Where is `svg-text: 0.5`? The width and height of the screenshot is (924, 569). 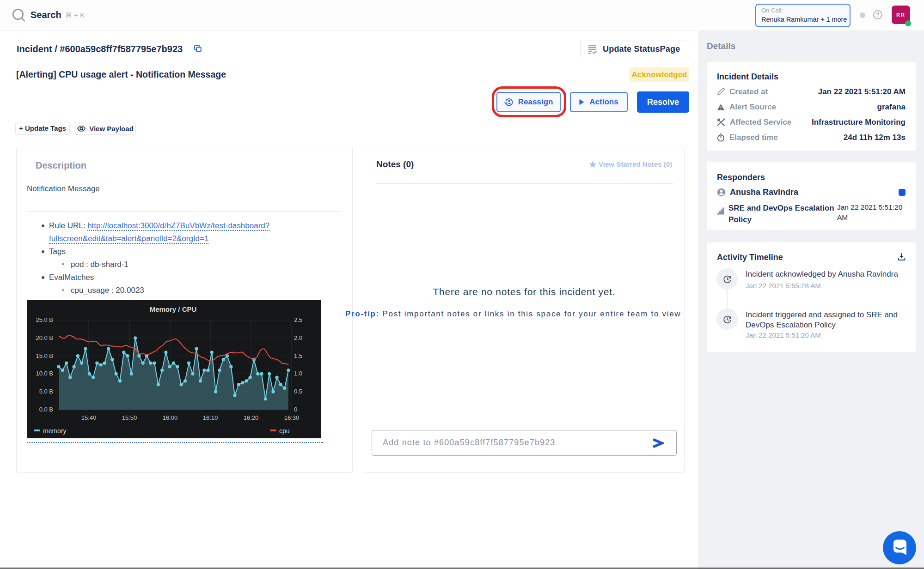 svg-text: 0.5 is located at coordinates (298, 392).